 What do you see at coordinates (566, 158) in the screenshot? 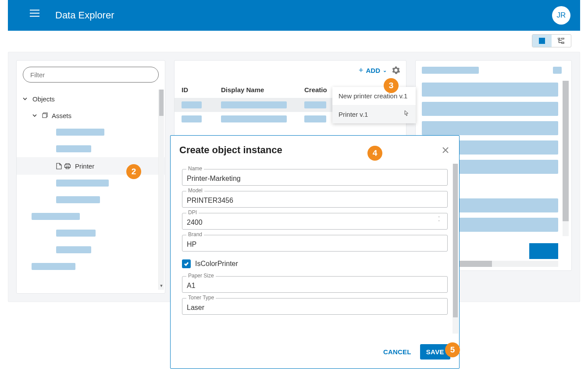
I see `scrollbar-vertical` at bounding box center [566, 158].